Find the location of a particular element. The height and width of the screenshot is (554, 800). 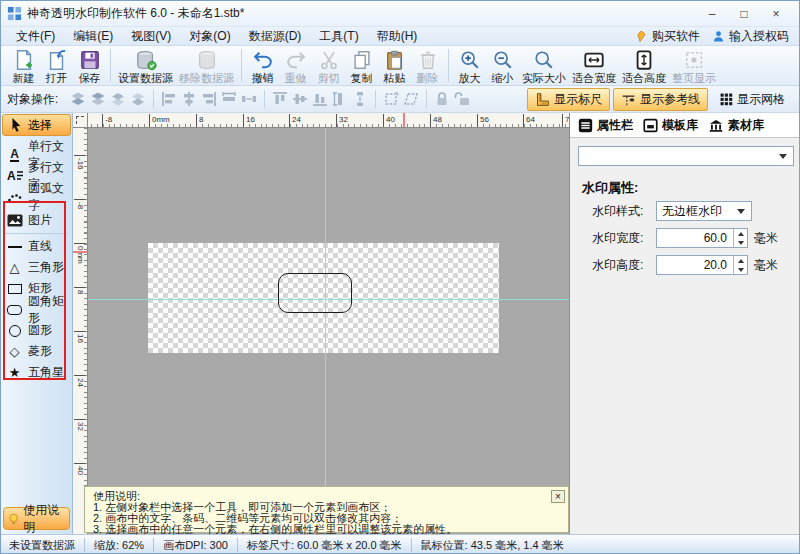

status-zoom: 缩放: 62% is located at coordinates (119, 546).